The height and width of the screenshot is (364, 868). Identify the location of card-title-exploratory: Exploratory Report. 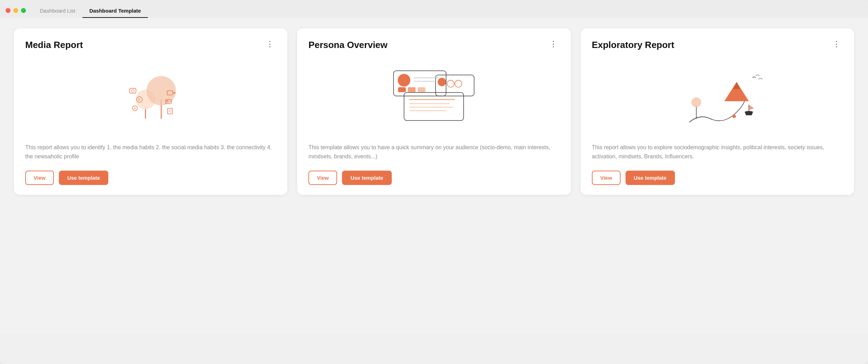
(633, 45).